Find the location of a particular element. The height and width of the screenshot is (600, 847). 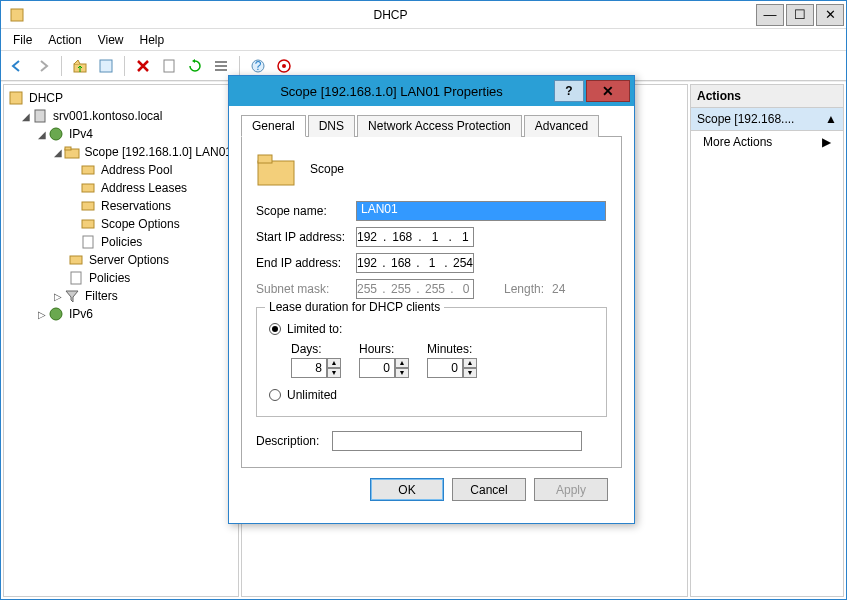

radio-unlimited: Unlimited is located at coordinates (432, 395).